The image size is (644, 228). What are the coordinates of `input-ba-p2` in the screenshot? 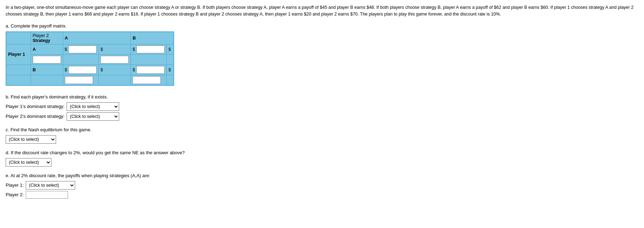 It's located at (79, 80).